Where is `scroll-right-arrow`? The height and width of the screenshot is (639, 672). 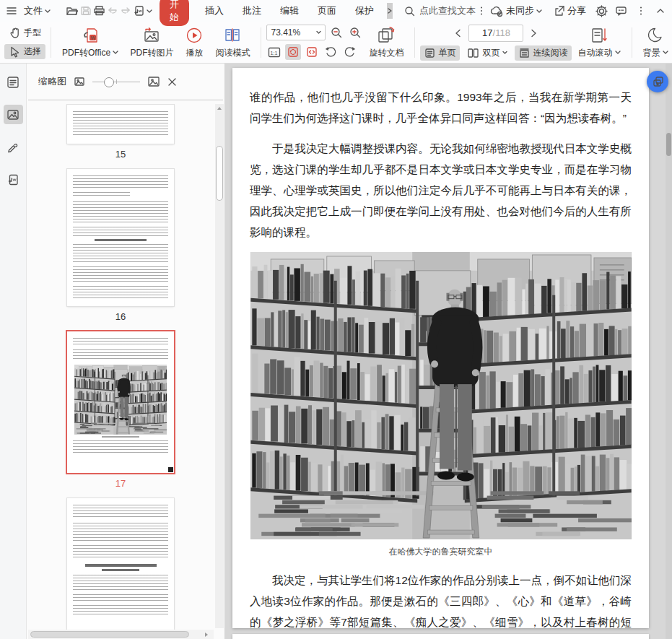
scroll-right-arrow is located at coordinates (206, 635).